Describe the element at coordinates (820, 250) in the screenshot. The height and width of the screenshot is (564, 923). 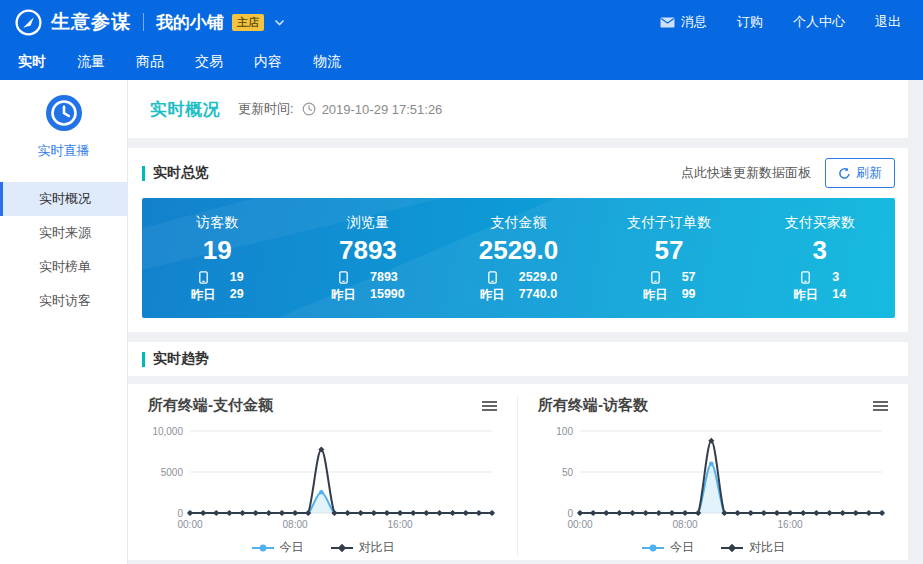
I see `stat-value: 3` at that location.